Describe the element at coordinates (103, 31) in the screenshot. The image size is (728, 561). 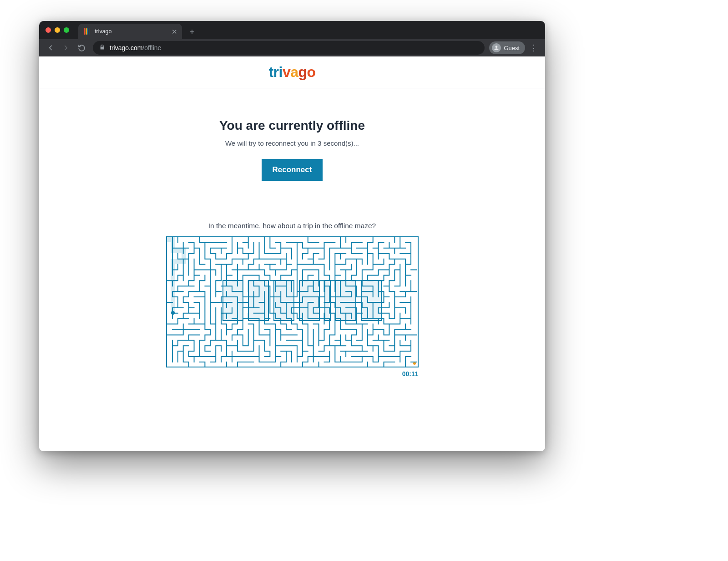
I see `tab-title: trivago` at that location.